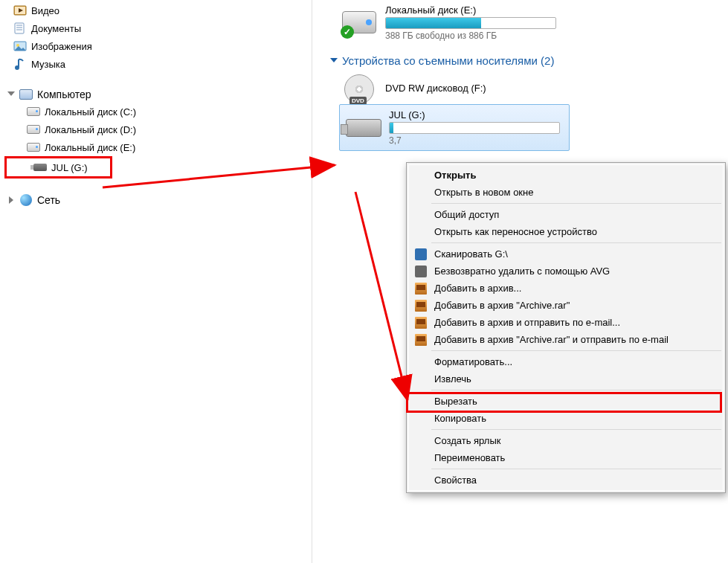 The height and width of the screenshot is (563, 728). Describe the element at coordinates (26, 200) in the screenshot. I see `network-icon` at that location.